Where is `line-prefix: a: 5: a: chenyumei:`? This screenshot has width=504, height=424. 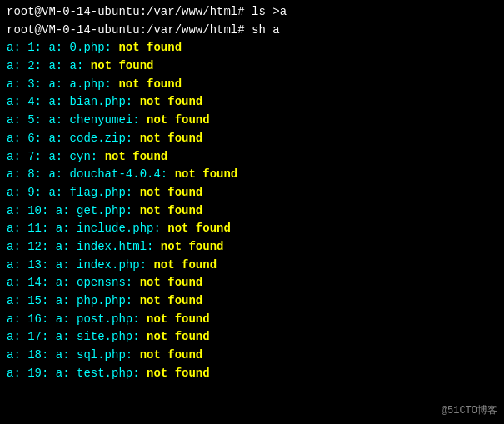
line-prefix: a: 5: a: chenyumei: is located at coordinates (77, 120).